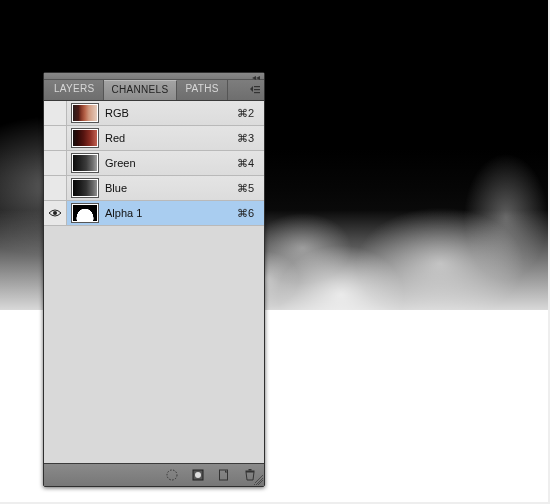 Image resolution: width=550 pixels, height=504 pixels. What do you see at coordinates (250, 138) in the screenshot?
I see `channel-shortcut: ⌘3` at bounding box center [250, 138].